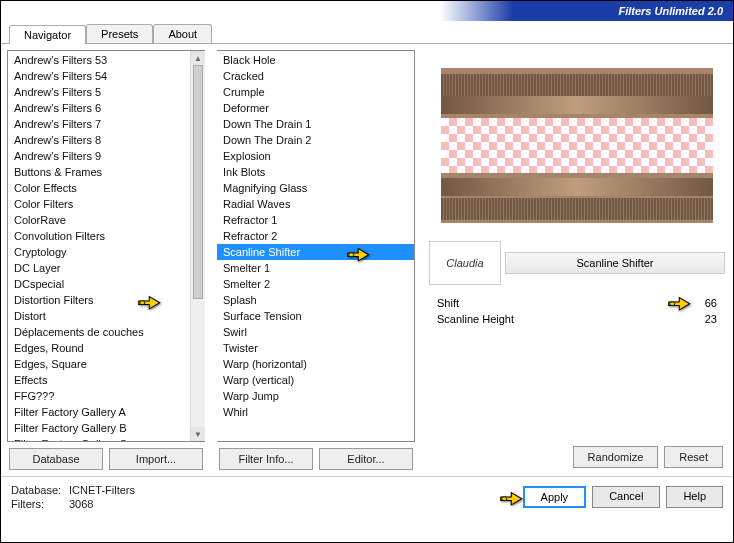  Describe the element at coordinates (577, 263) in the screenshot. I see `filter-title-row: Claudia Scanline Shifter` at that location.